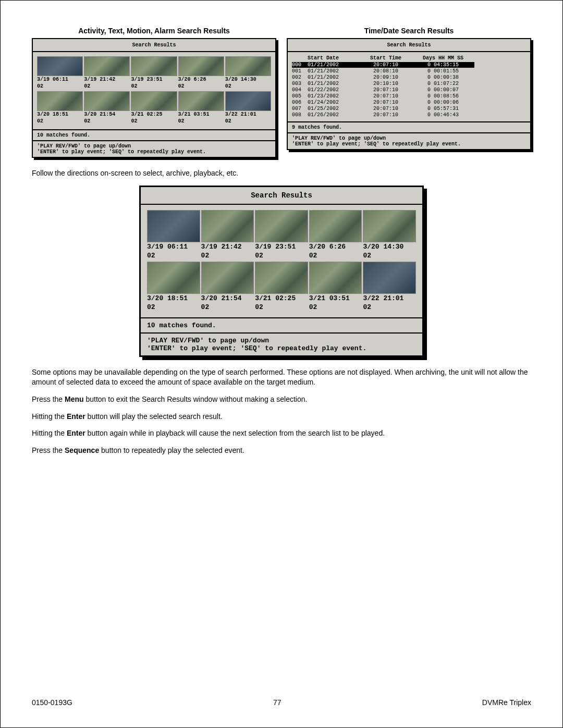 The height and width of the screenshot is (728, 563). I want to click on footer-center: 77, so click(277, 702).